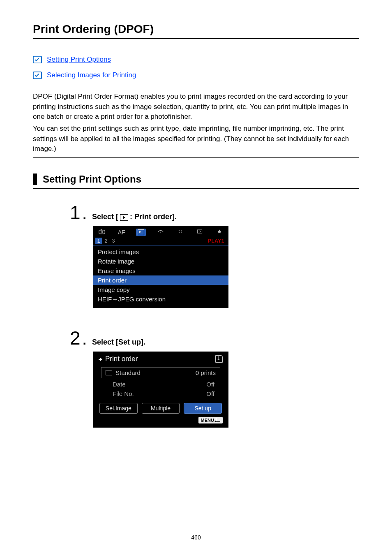 The height and width of the screenshot is (553, 392). Describe the element at coordinates (161, 408) in the screenshot. I see `print-order-buttons: Sel.Image Multiple Set up` at that location.